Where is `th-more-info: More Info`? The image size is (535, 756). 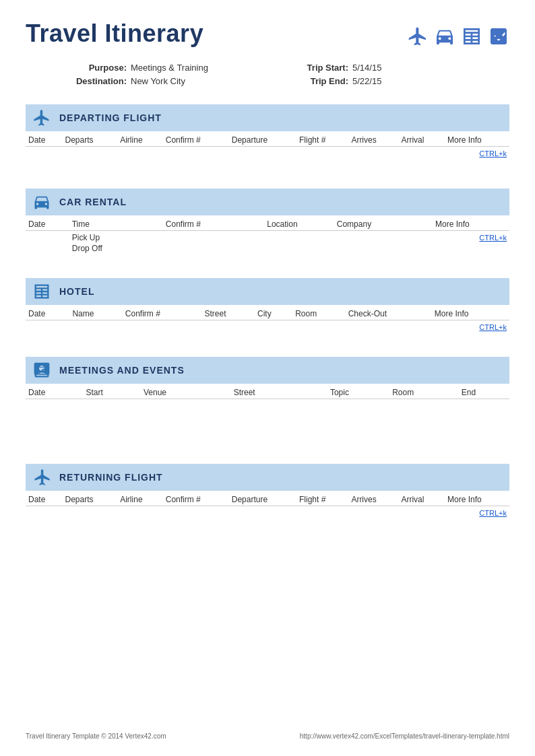 th-more-info: More Info is located at coordinates (477, 139).